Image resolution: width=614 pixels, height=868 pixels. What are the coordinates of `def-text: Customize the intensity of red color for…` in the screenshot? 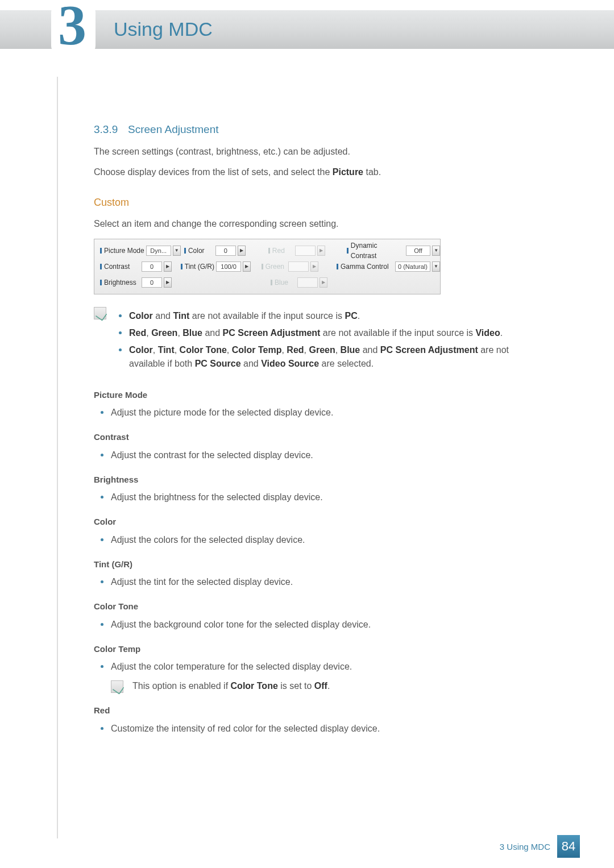 It's located at (312, 729).